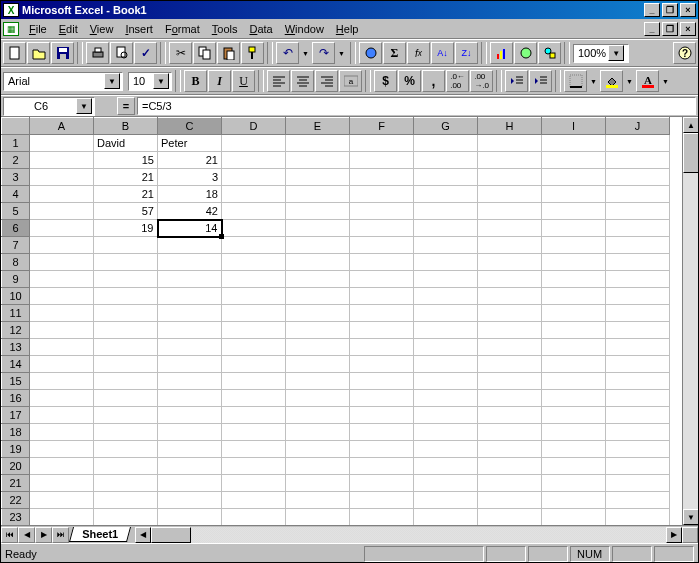  Describe the element at coordinates (416, 106) in the screenshot. I see `formula-bar: =C5/3` at that location.